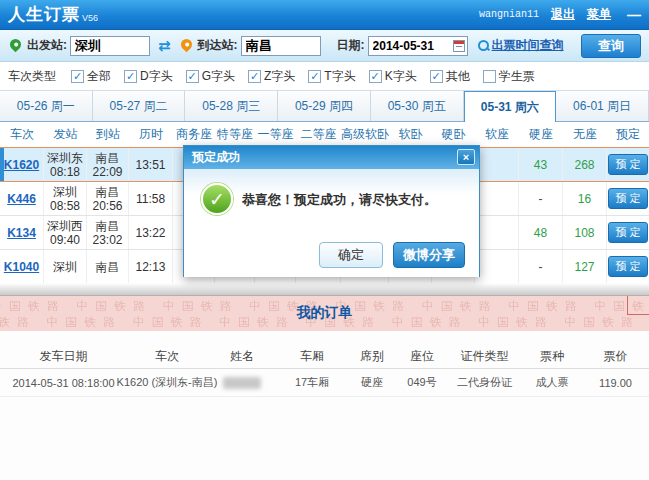 This screenshot has height=480, width=649. Describe the element at coordinates (32, 76) in the screenshot. I see `train-type-label: 车次类型` at that location.